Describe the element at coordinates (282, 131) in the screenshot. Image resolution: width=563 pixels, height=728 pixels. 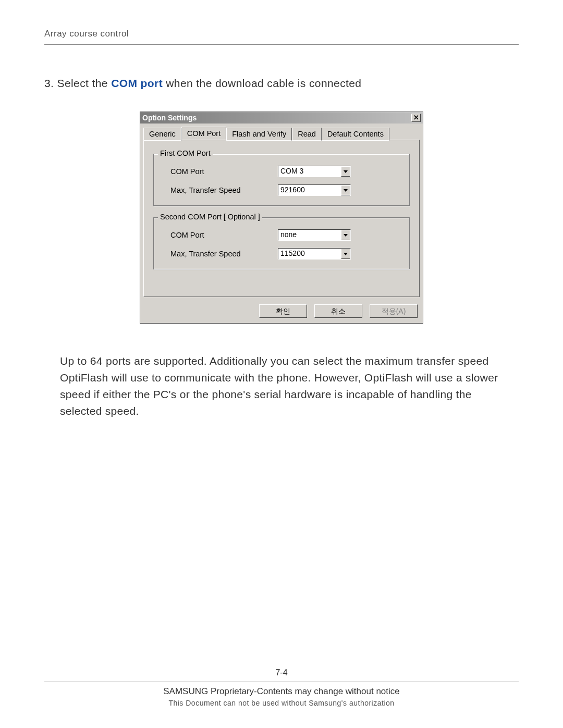
I see `tab-strip: Generic COM Port Flash and Verify Read D…` at that location.